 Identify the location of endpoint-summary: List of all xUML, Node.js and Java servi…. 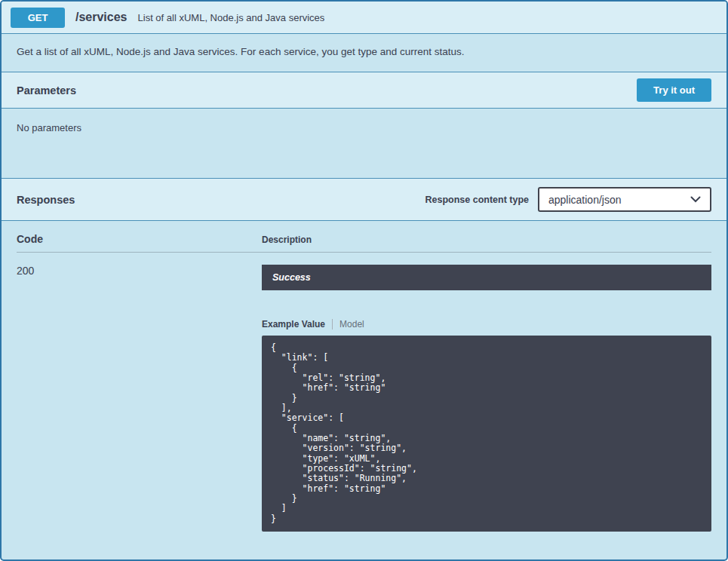
(232, 18).